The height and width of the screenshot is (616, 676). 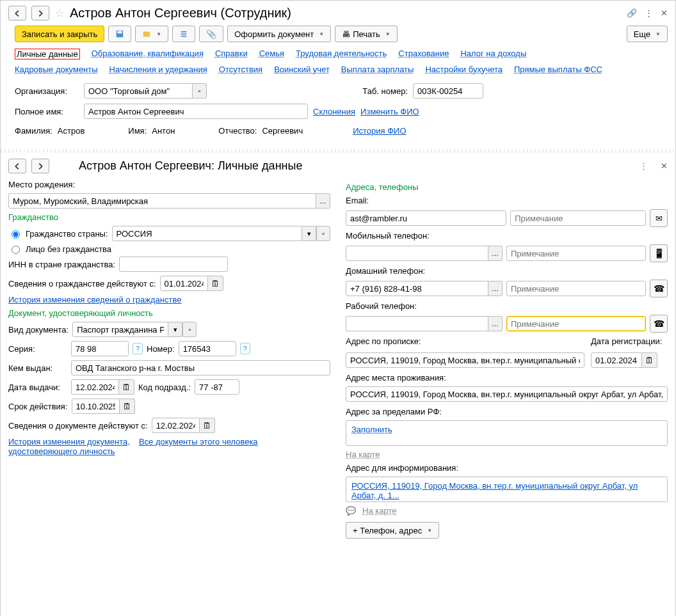 I want to click on save-button, so click(x=120, y=34).